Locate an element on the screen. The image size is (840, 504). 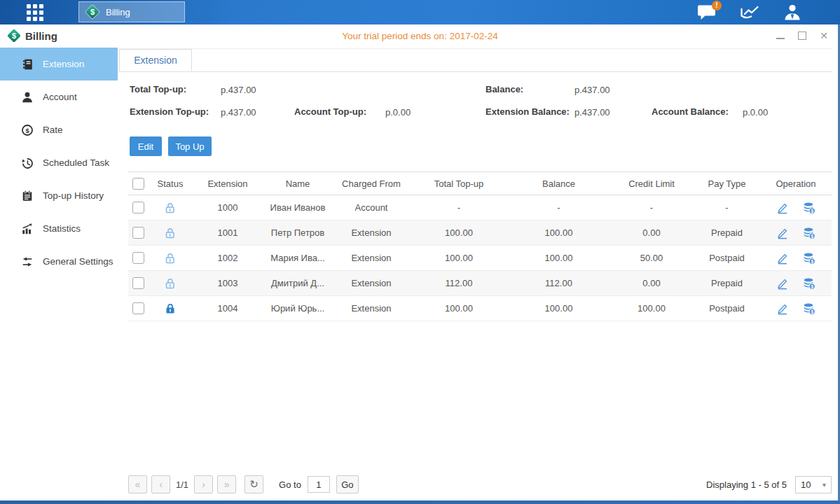
total-topup-value: p.437.00 is located at coordinates (238, 90).